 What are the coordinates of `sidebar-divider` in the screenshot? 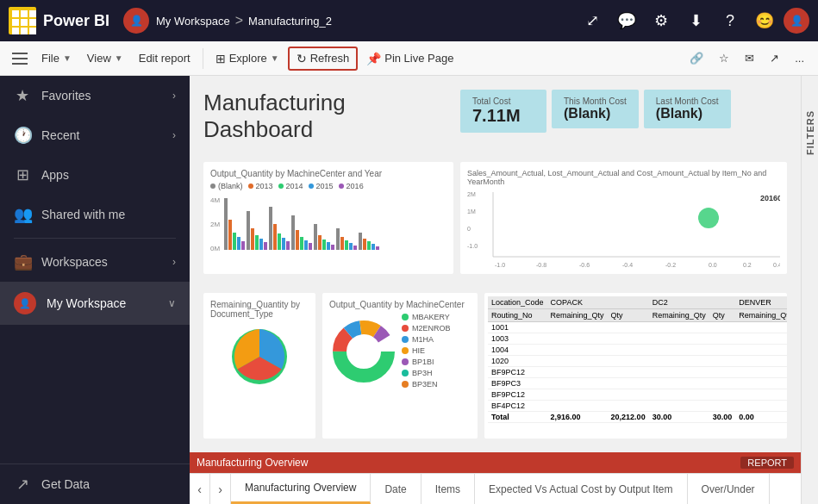 It's located at (95, 238).